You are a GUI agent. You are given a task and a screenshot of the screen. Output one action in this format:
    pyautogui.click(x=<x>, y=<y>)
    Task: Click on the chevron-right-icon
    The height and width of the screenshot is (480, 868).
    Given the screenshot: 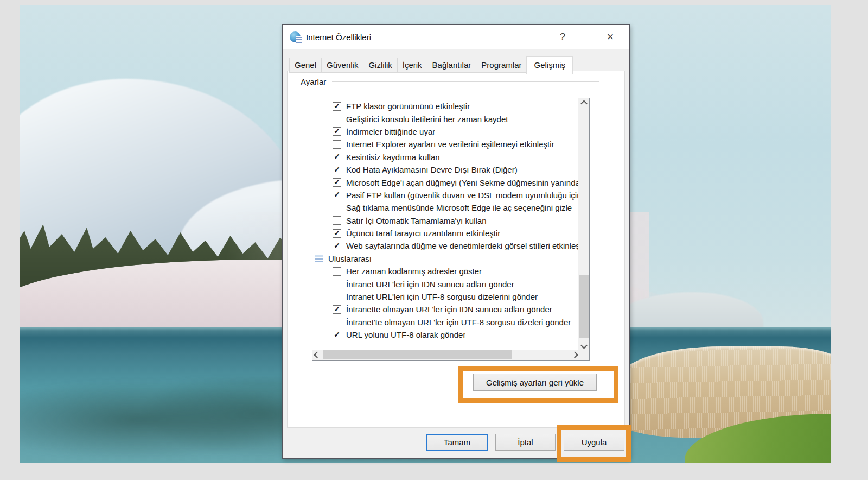 What is the action you would take?
    pyautogui.click(x=575, y=355)
    